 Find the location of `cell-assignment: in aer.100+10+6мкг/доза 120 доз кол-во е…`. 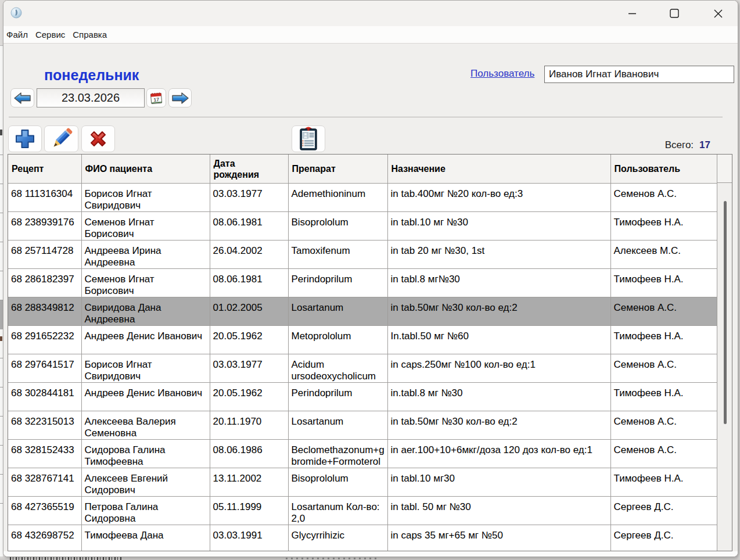

cell-assignment: in aer.100+10+6мкг/доза 120 доз кол-во е… is located at coordinates (499, 454).